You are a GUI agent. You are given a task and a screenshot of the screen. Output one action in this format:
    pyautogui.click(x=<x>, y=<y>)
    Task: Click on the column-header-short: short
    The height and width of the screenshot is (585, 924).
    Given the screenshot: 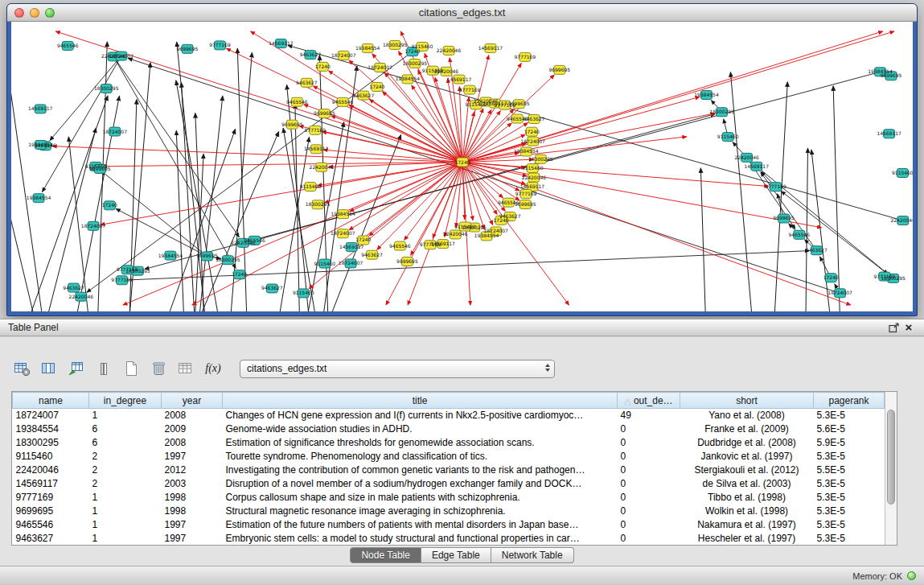 What is the action you would take?
    pyautogui.click(x=747, y=401)
    